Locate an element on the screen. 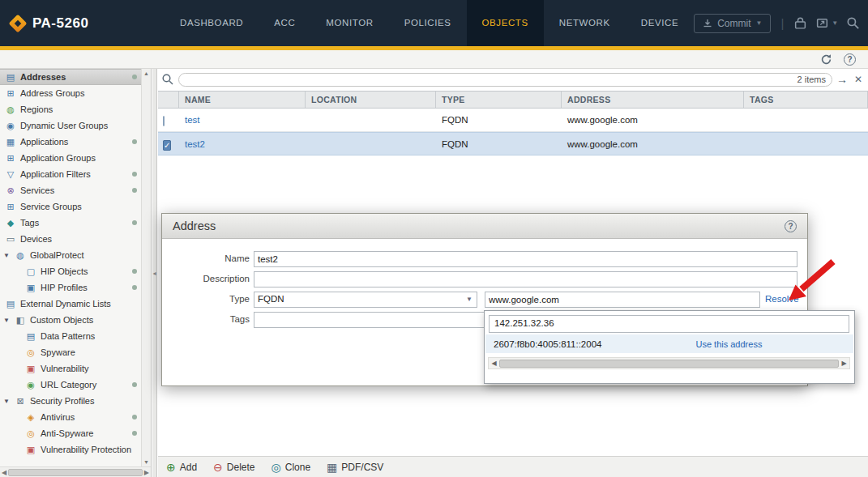 The width and height of the screenshot is (868, 477). nav-tab-monitor: MONITOR is located at coordinates (349, 23).